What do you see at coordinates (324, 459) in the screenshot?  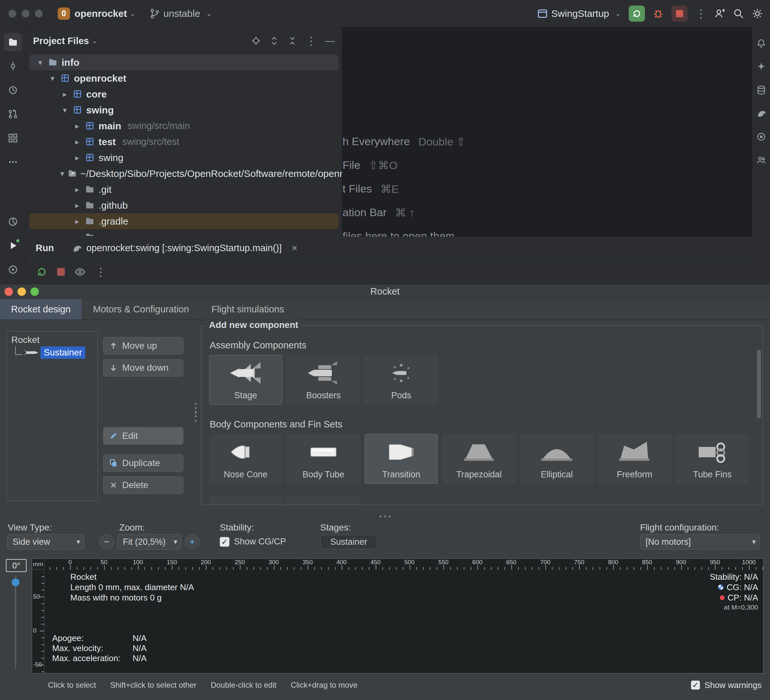 I see `component-button-body-tube: Body Tube` at bounding box center [324, 459].